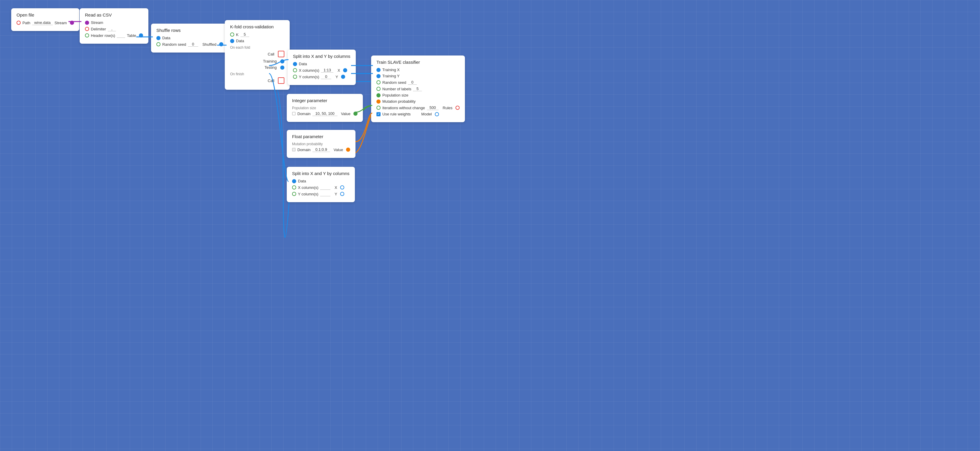  Describe the element at coordinates (336, 188) in the screenshot. I see `x2-label: X` at that location.